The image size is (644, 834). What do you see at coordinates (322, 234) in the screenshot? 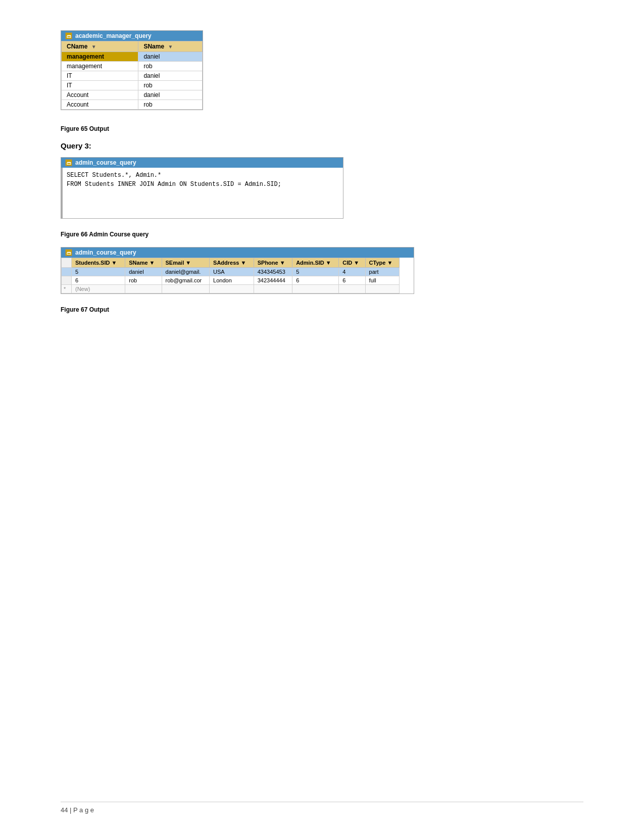
I see `figure66-caption: Figure 66 Admin Course query` at bounding box center [322, 234].